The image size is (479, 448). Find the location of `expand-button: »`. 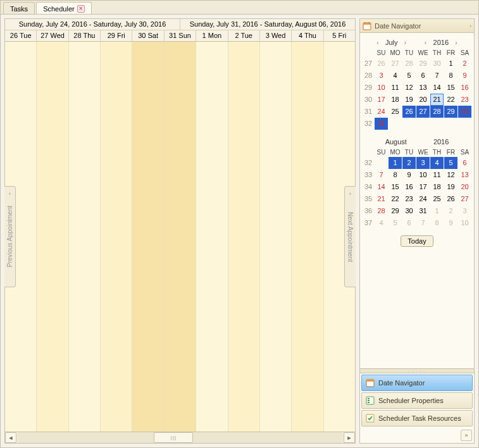

expand-button: » is located at coordinates (466, 435).